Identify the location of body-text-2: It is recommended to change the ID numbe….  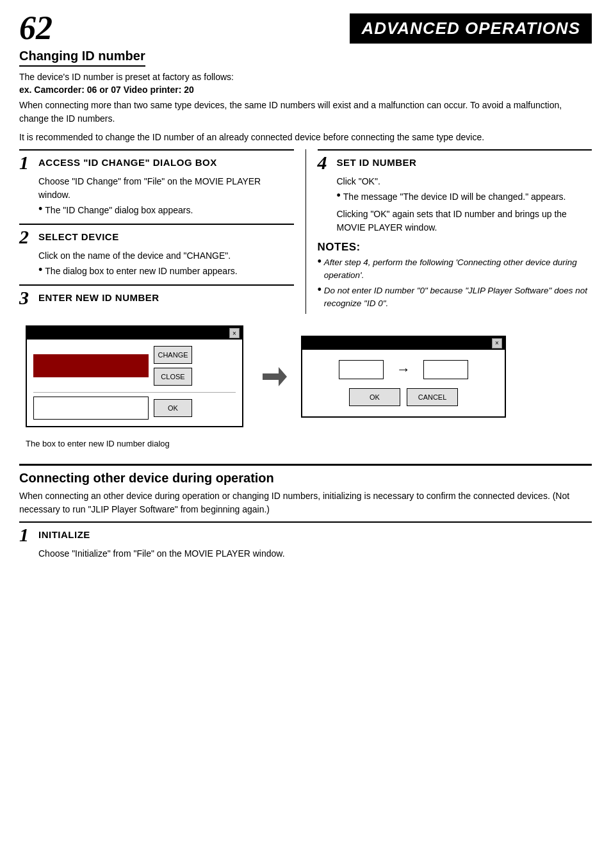
(306, 137).